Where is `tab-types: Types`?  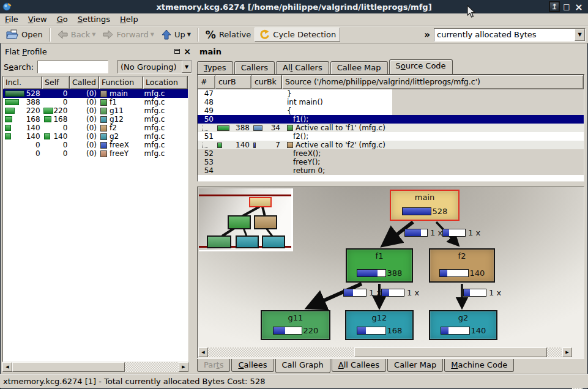
tab-types: Types is located at coordinates (215, 67).